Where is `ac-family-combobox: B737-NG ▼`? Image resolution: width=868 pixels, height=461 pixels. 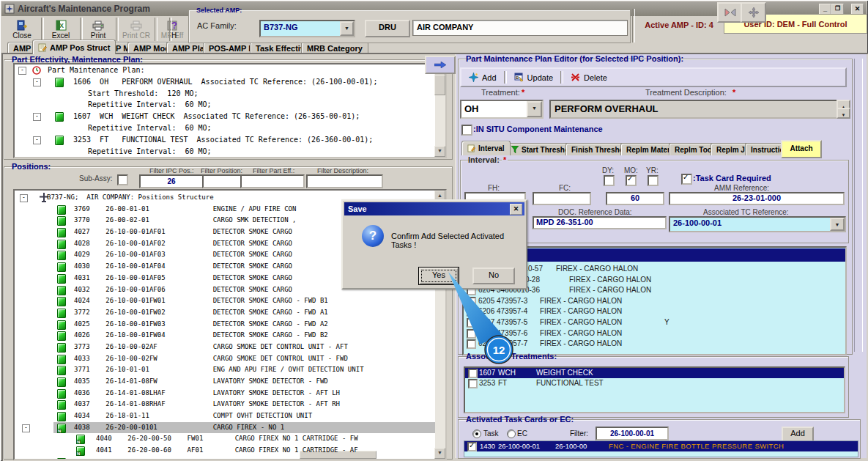
ac-family-combobox: B737-NG ▼ is located at coordinates (308, 29).